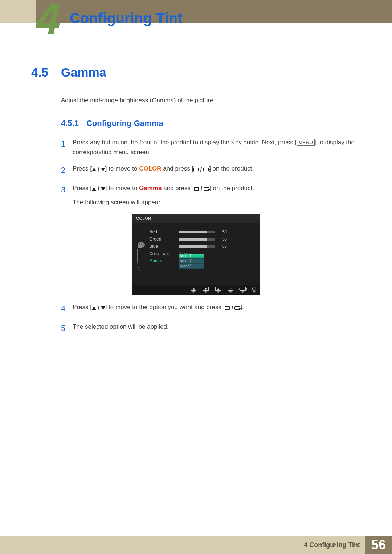  What do you see at coordinates (196, 254) in the screenshot?
I see `osd-body: Red : 50 Green : 50` at bounding box center [196, 254].